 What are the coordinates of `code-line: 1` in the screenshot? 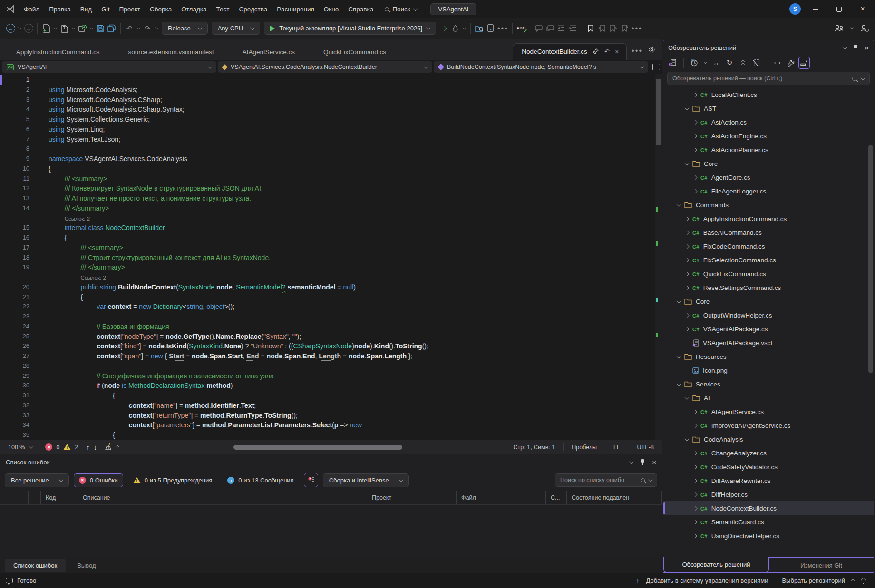 It's located at (331, 80).